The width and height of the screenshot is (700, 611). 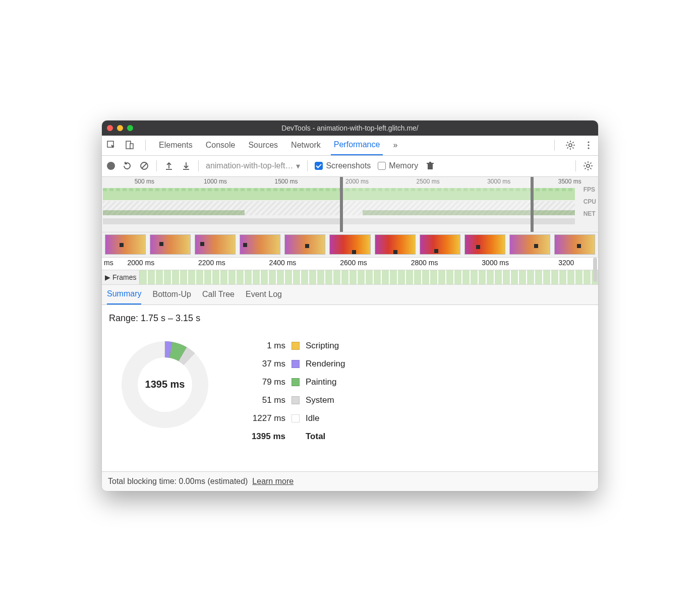 I want to click on details-tab-summary: Summary, so click(x=124, y=294).